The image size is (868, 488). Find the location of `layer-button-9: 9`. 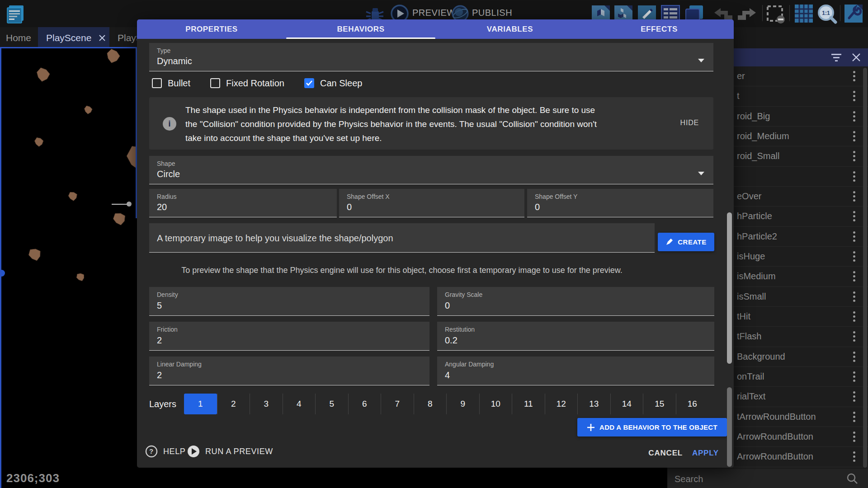

layer-button-9: 9 is located at coordinates (463, 404).